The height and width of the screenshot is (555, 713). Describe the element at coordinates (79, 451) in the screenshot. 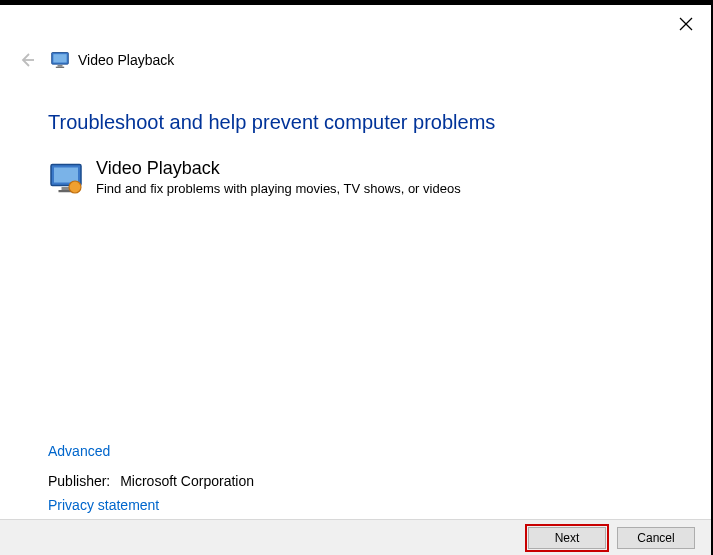

I see `advanced-link: Advanced` at that location.